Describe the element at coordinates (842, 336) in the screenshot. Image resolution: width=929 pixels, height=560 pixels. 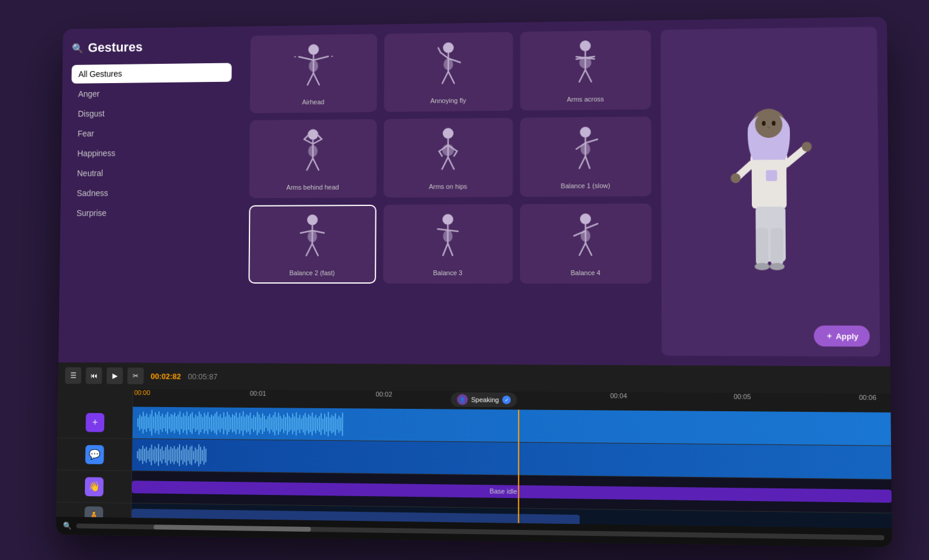
I see `apply-button: ＋ Apply` at that location.